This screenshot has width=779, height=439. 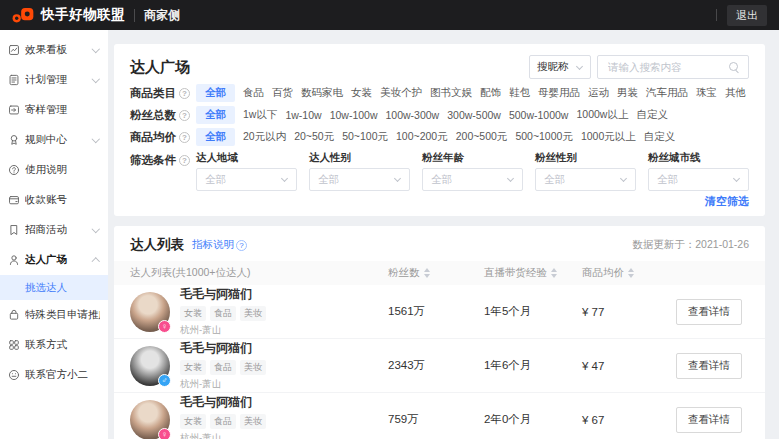 What do you see at coordinates (303, 115) in the screenshot?
I see `filter-option: 1w-10w` at bounding box center [303, 115].